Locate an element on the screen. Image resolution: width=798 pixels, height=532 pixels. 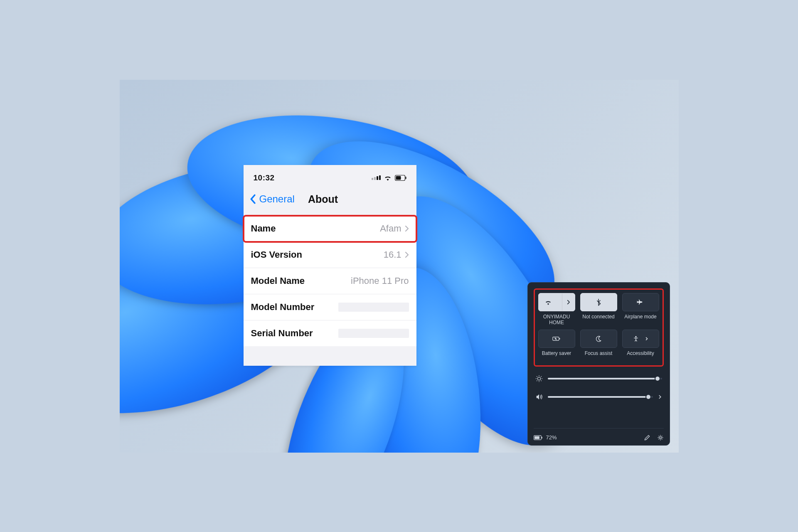
quick-settings-panel: ONYIMADU HOME Not connected Airplane mod… is located at coordinates (598, 364).